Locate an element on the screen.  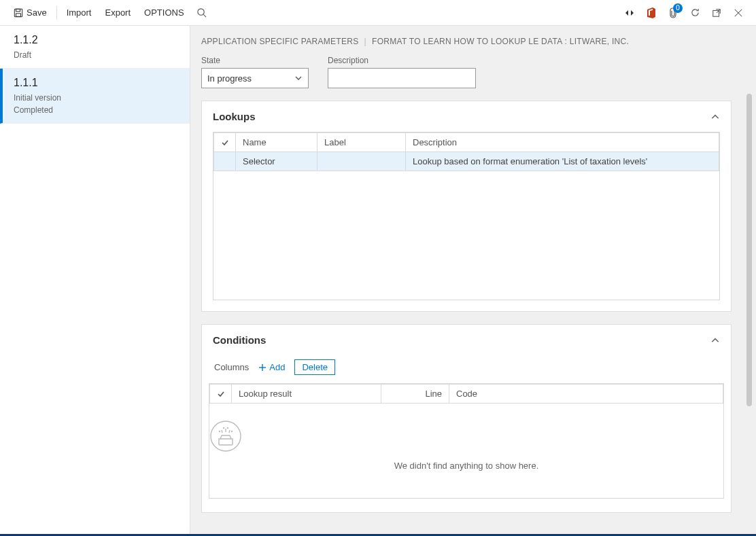
row-name: Selector is located at coordinates (277, 162).